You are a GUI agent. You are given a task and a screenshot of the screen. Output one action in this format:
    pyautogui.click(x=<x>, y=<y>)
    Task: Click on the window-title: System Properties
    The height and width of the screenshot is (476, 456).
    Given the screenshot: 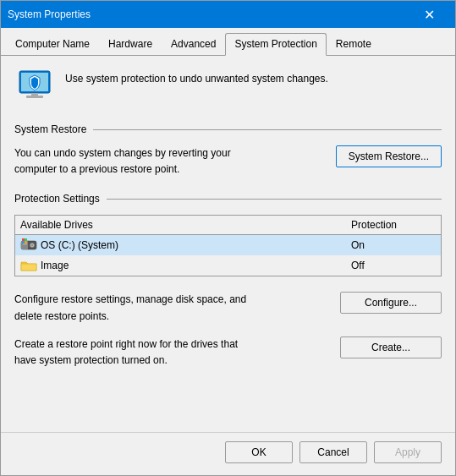 What is the action you would take?
    pyautogui.click(x=208, y=14)
    